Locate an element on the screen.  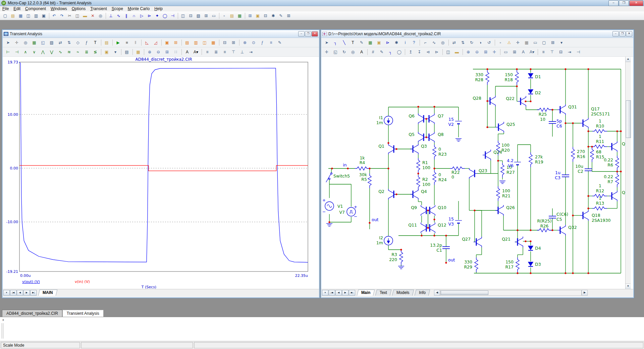
maximize-window-button-icon: ▭ is located at coordinates (214, 15).